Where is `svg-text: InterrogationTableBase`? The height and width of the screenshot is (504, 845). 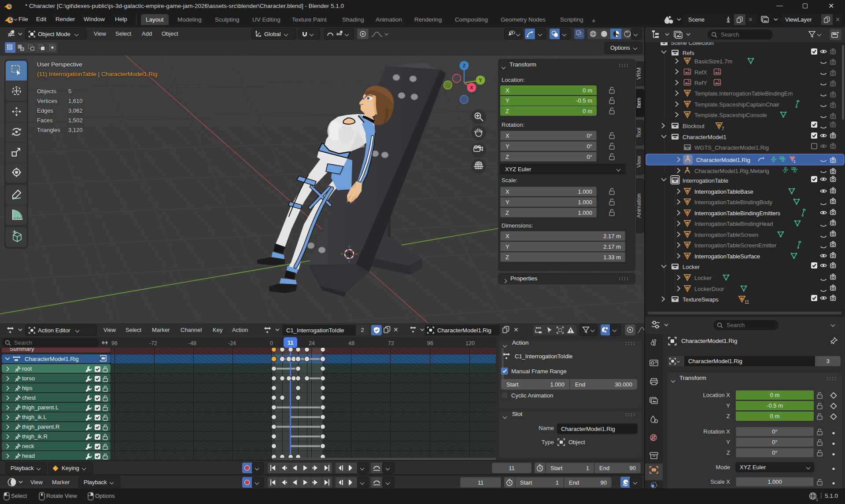 svg-text: InterrogationTableBase is located at coordinates (724, 192).